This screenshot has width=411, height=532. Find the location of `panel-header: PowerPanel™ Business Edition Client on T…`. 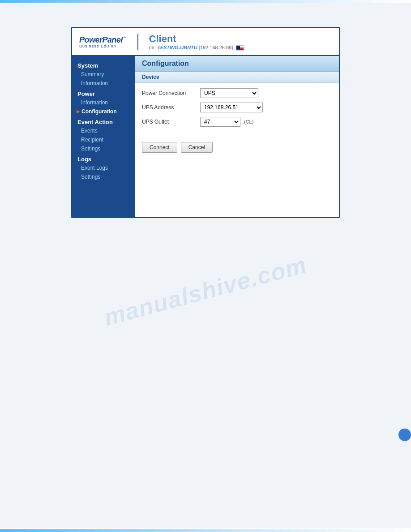

panel-header: PowerPanel™ Business Edition Client on T… is located at coordinates (206, 42).